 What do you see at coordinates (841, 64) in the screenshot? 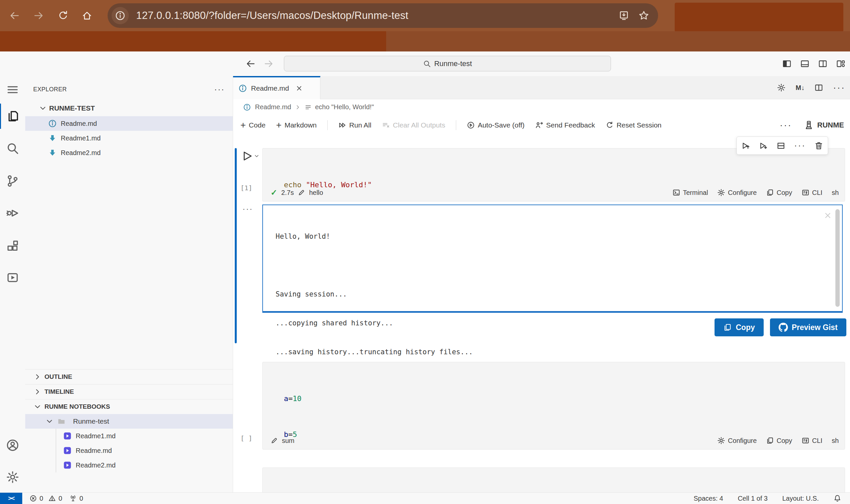
I see `customize-layout-icon` at bounding box center [841, 64].